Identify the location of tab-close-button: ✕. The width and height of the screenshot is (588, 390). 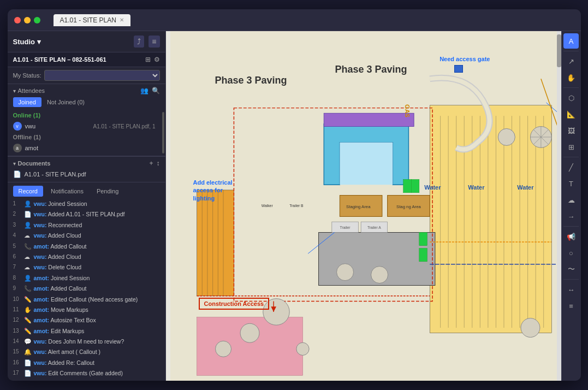
(122, 20).